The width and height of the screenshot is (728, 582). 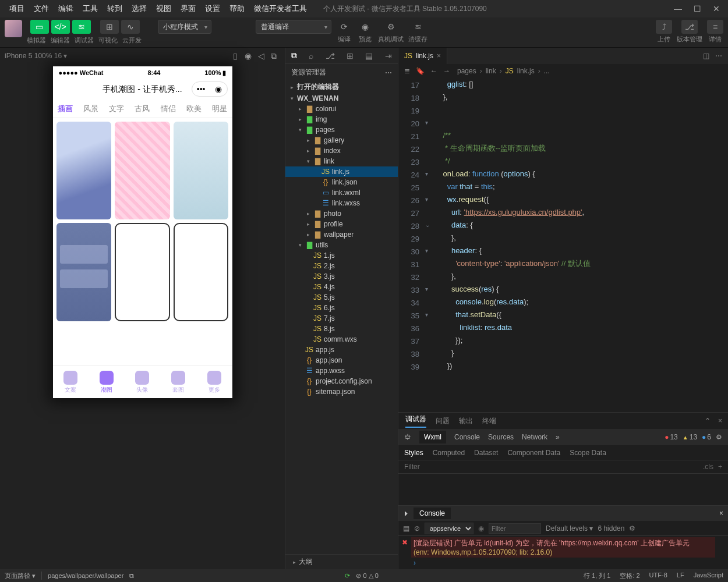 What do you see at coordinates (708, 467) in the screenshot?
I see `cls-toggle: .cls` at bounding box center [708, 467].